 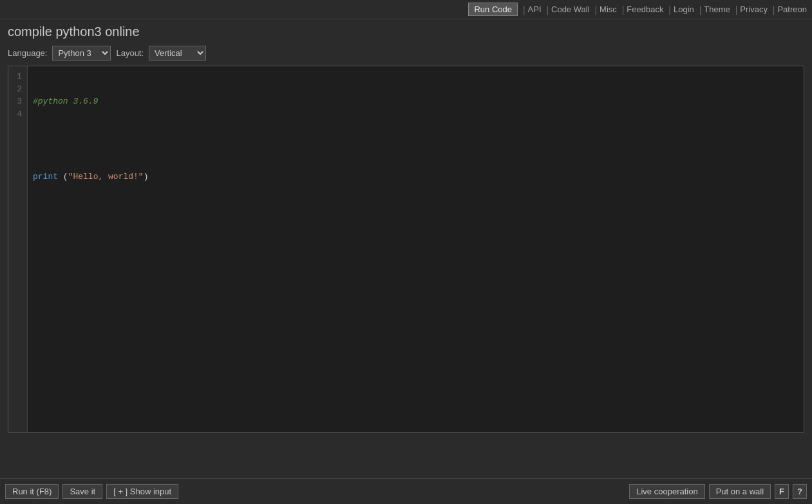 I want to click on show-input-button: [ + ] Show input, so click(x=142, y=492).